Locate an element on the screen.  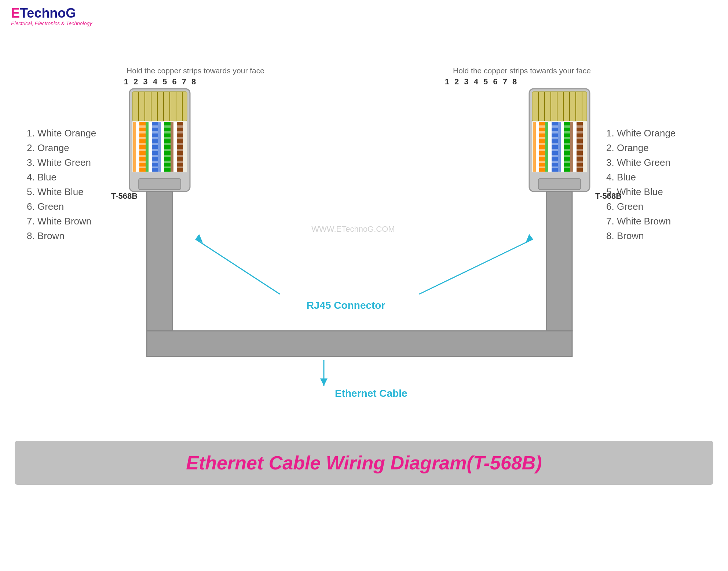
logo-technog: TechnoG is located at coordinates (48, 13).